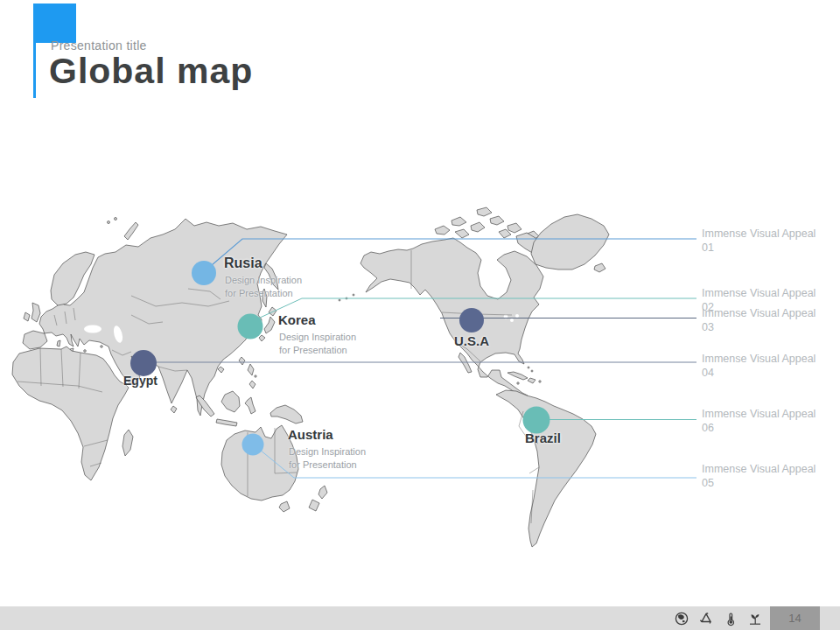  I want to click on marker-usa-label: U.S.A, so click(472, 341).